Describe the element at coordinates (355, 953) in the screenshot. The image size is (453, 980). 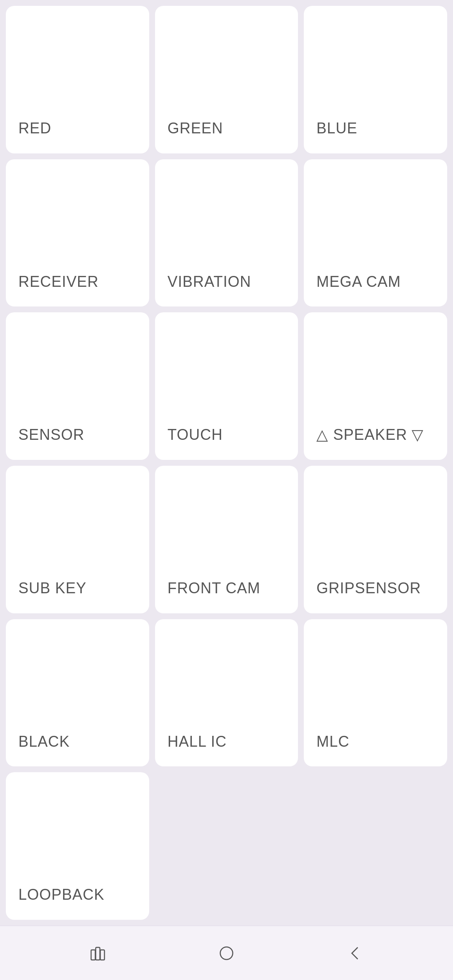
I see `back-icon` at that location.